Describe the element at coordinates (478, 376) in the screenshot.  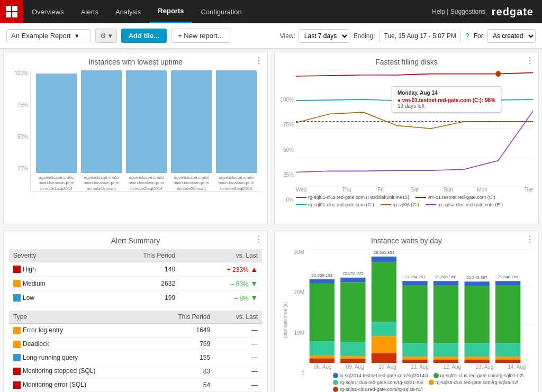
I see `waits-legend-2: rg-sql01-clus.red-gate.com/rg-sql01-n2\` at that location.